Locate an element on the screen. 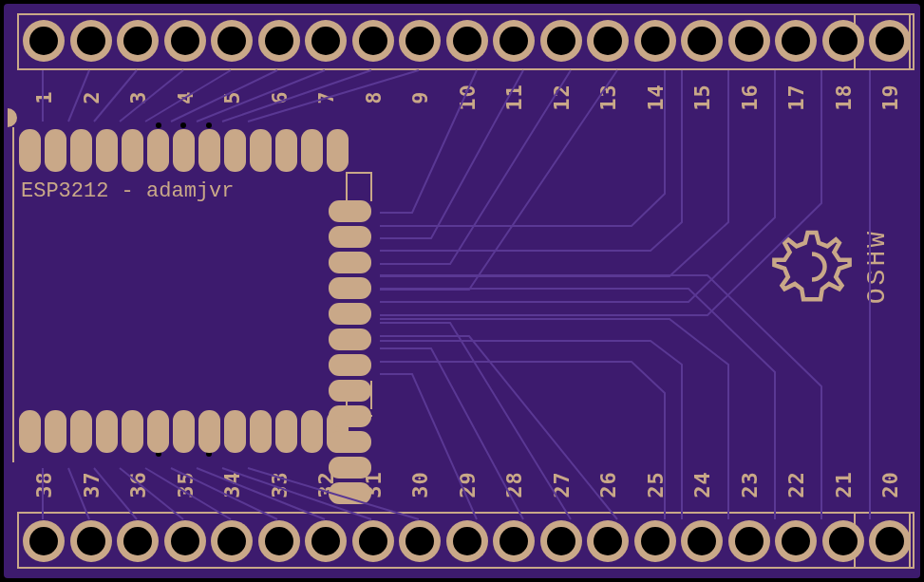  pin-label: 17 is located at coordinates (796, 98).